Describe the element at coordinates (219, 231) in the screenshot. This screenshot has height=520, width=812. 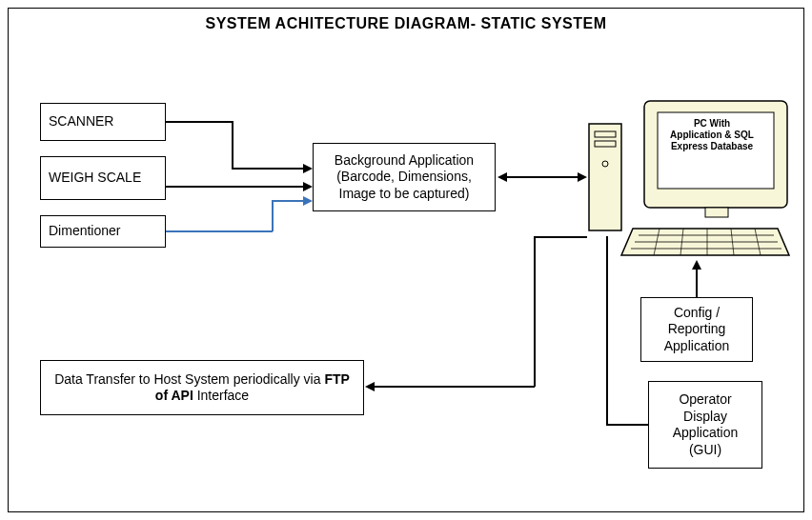
I see `edge-dim-h1` at that location.